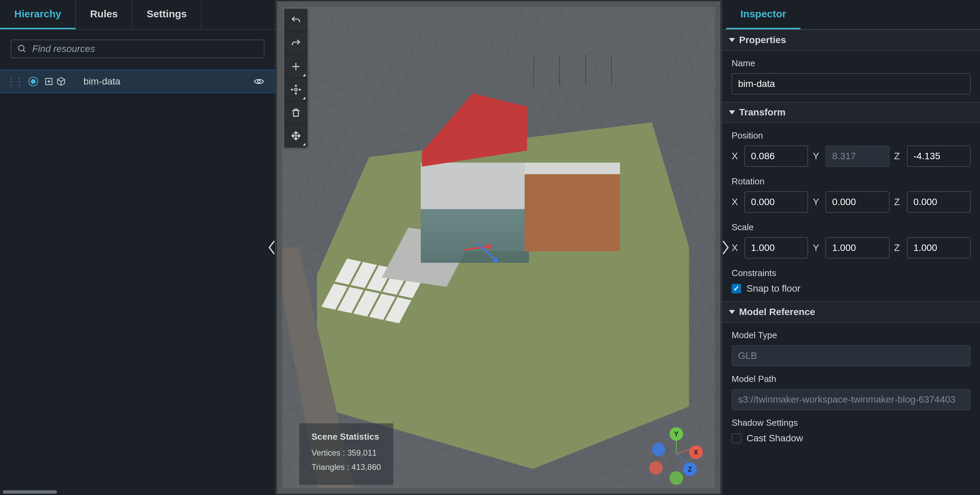  What do you see at coordinates (362, 453) in the screenshot?
I see `stats-vertices-value: 359,011` at bounding box center [362, 453].